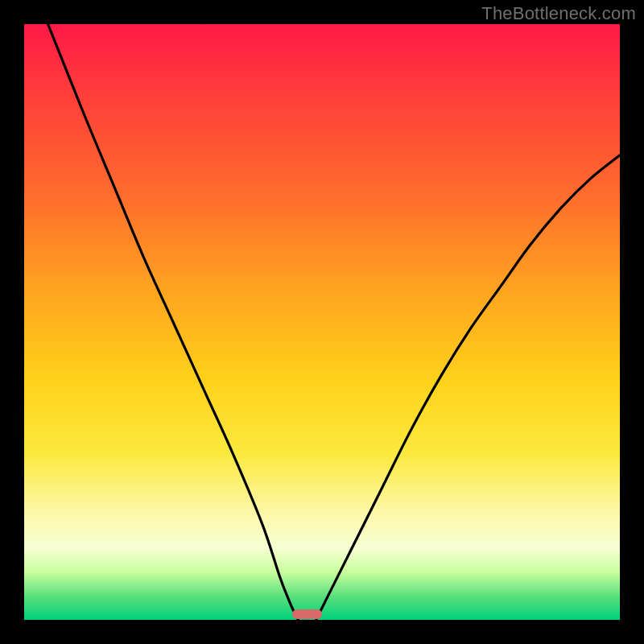 Image resolution: width=644 pixels, height=644 pixels. What do you see at coordinates (308, 614) in the screenshot?
I see `optimal-marker` at bounding box center [308, 614].